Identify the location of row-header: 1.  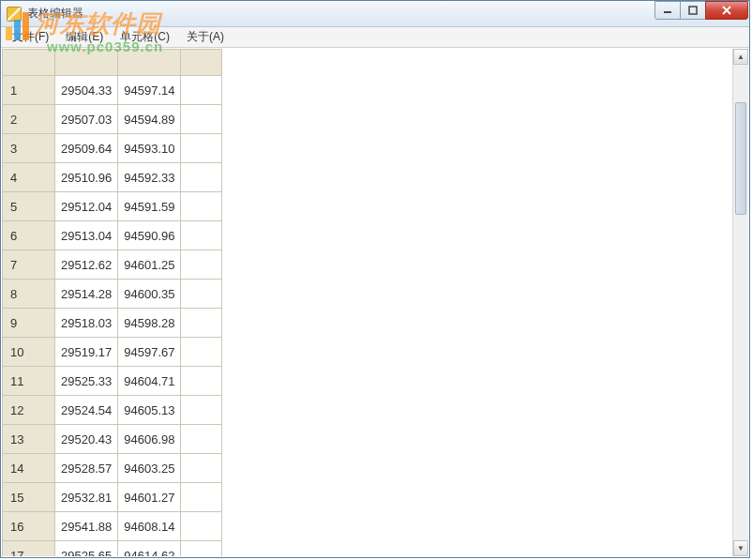
(29, 90).